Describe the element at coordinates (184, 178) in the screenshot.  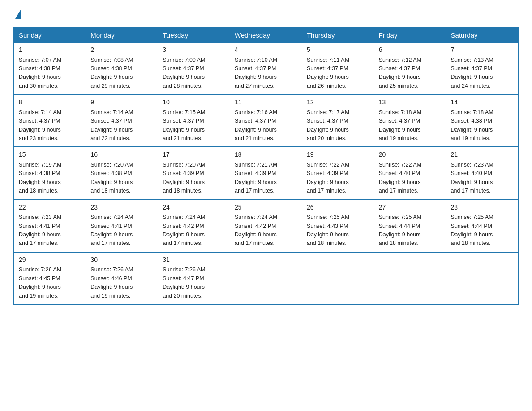
I see `day-info: Sunrise: 7:20 AMSunset: 4:39 PMDaylight:…` at that location.